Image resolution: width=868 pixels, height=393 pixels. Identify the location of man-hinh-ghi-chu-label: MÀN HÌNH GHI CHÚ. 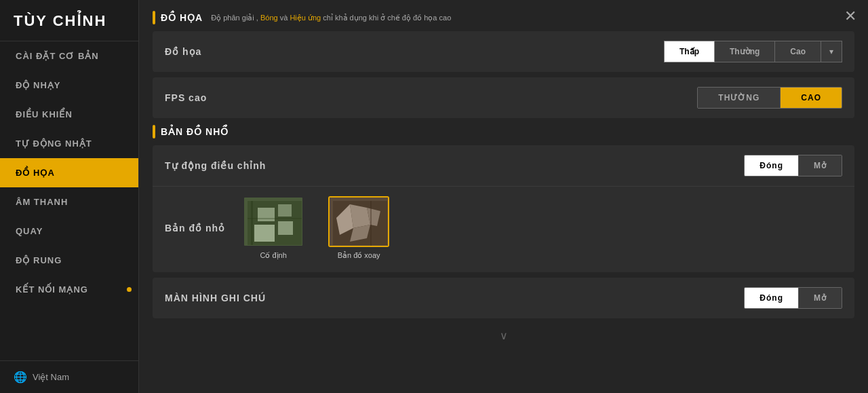
(216, 298).